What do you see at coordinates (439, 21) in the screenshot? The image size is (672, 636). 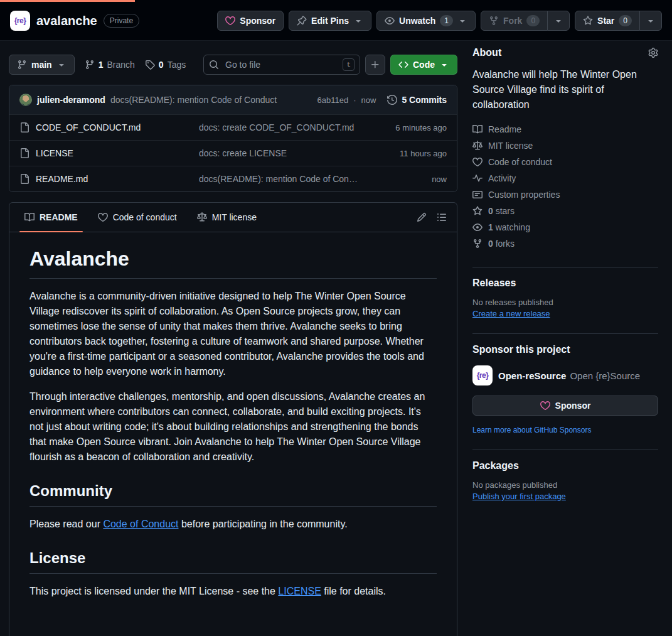 I see `repo-actions: Sponsor Edit Pins Unwatch 1 Fork 0` at bounding box center [439, 21].